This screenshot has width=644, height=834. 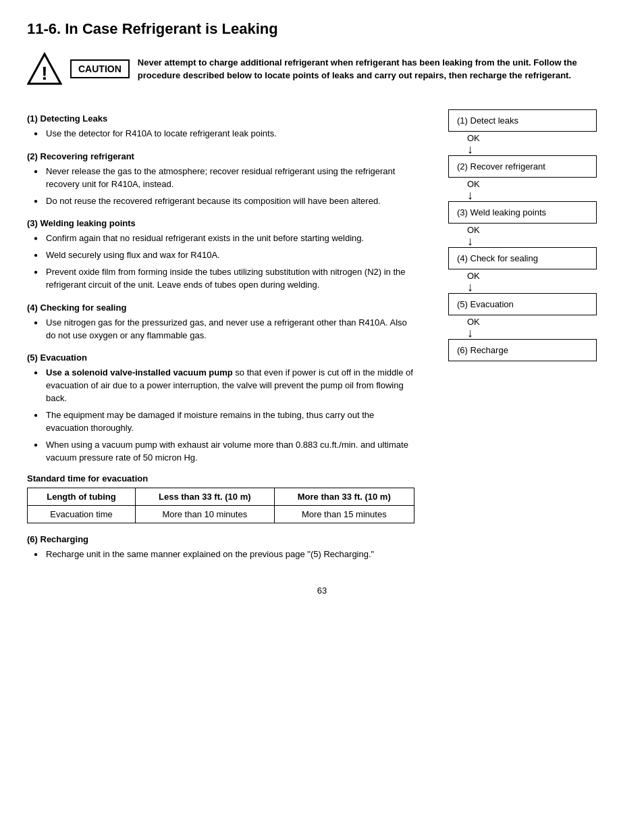 What do you see at coordinates (221, 498) in the screenshot?
I see `std-time-section: Standard time for evacuation Length of t…` at bounding box center [221, 498].